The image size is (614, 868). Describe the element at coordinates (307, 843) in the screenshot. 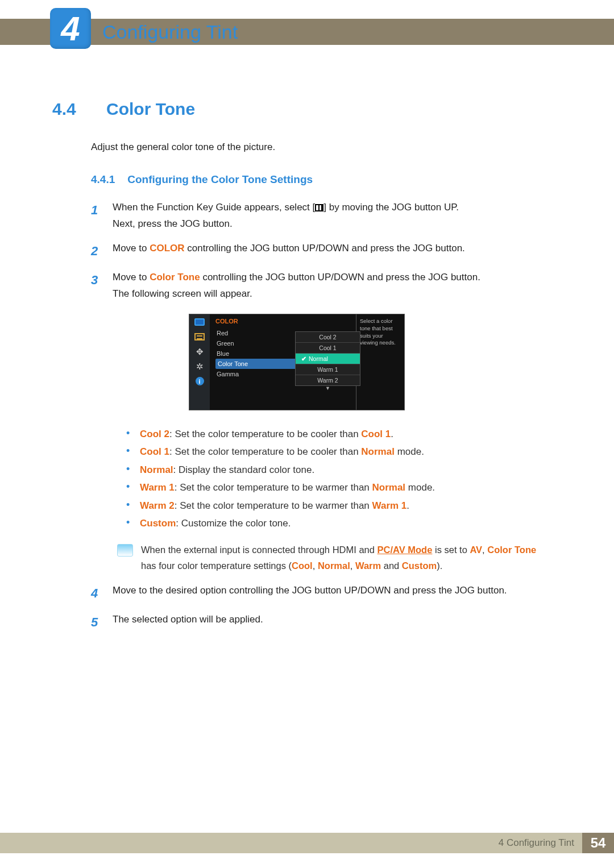

I see `footer-band: 4 Configuring Tint 54` at that location.